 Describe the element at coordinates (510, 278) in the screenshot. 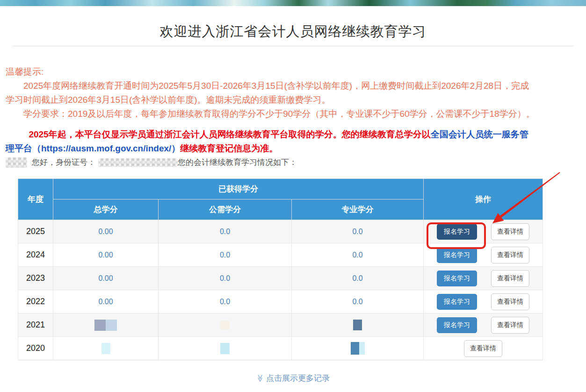

I see `detail-button-2023: 查看详情` at that location.